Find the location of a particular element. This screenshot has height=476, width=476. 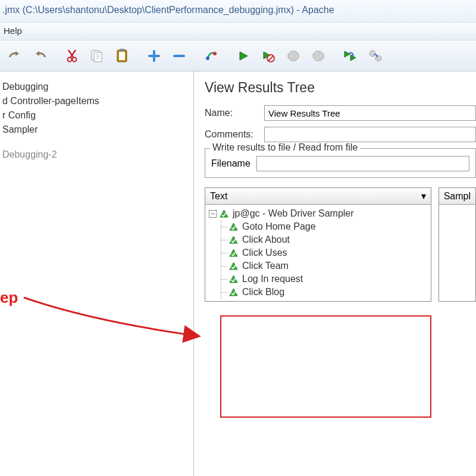

fieldset-legend: Write results to file / Read from file is located at coordinates (285, 148).